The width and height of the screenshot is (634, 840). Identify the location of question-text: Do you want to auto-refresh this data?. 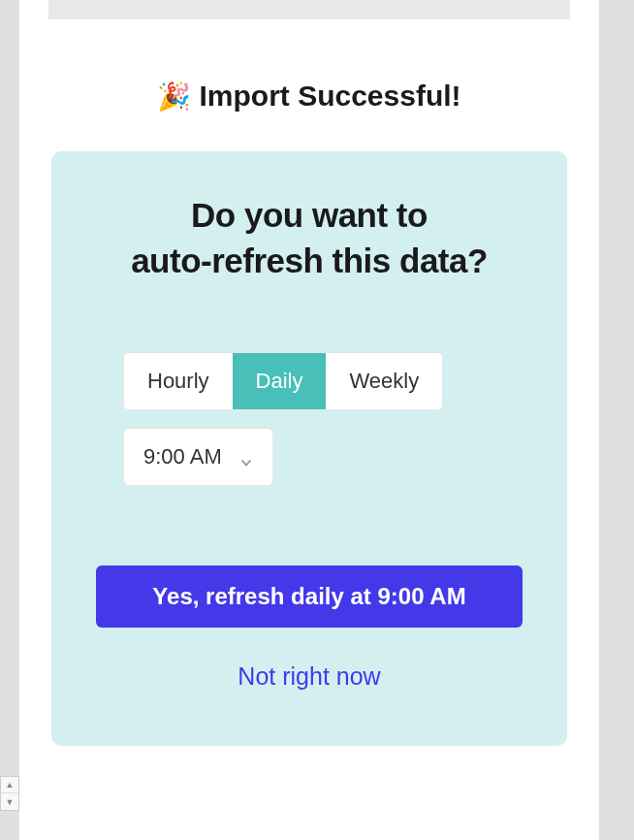
(309, 239).